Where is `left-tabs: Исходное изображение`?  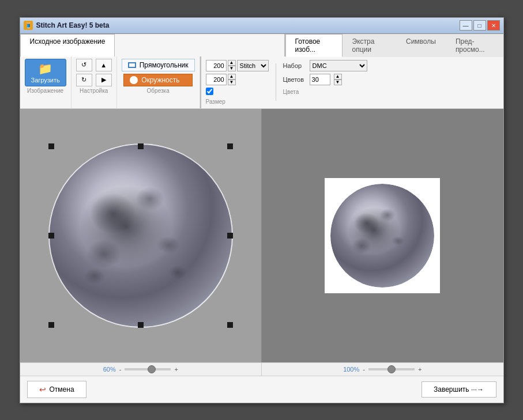
left-tabs: Исходное изображение is located at coordinates (153, 45).